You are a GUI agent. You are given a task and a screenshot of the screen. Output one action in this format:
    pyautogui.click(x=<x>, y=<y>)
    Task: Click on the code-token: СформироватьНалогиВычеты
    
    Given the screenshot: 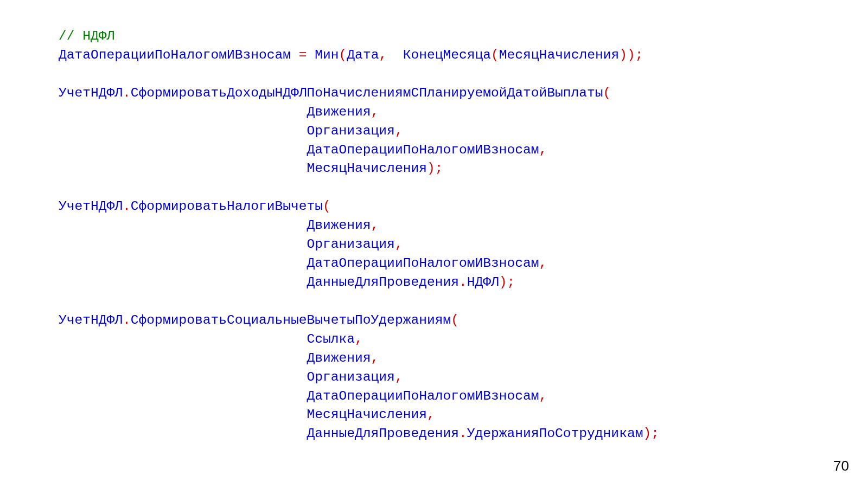 What is the action you would take?
    pyautogui.click(x=227, y=206)
    